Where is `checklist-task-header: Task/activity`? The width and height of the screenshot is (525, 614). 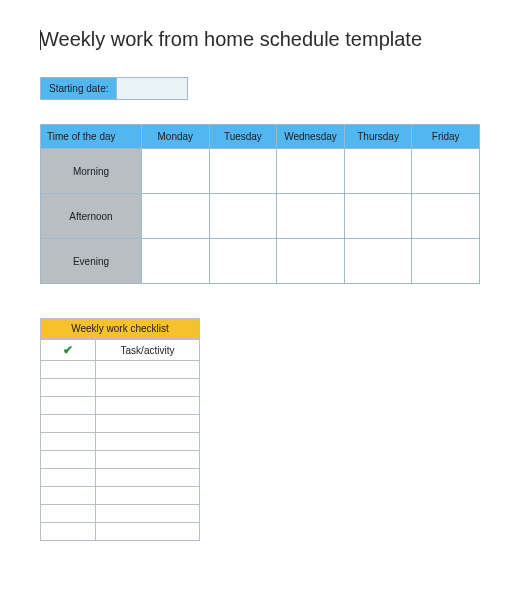 checklist-task-header: Task/activity is located at coordinates (148, 350).